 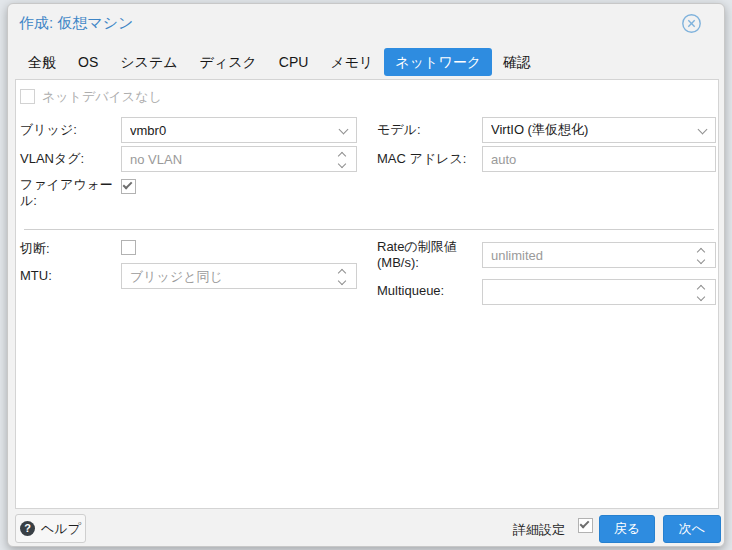 What do you see at coordinates (239, 159) in the screenshot?
I see `vlan-spinner` at bounding box center [239, 159].